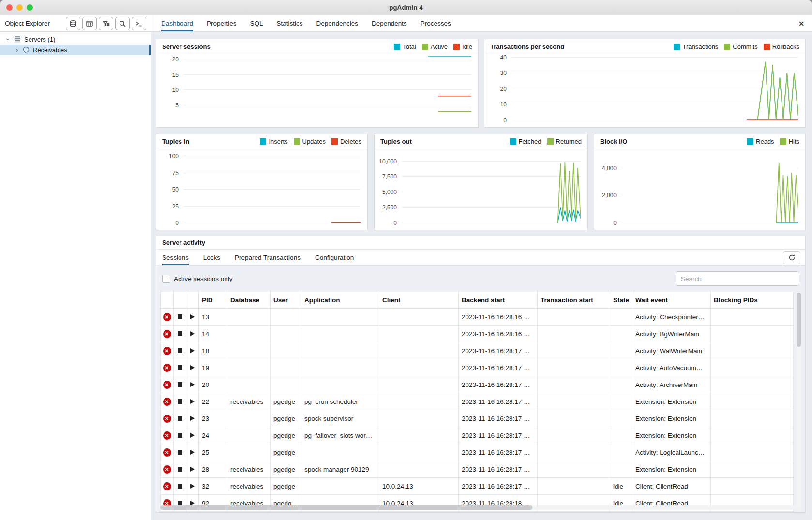 The width and height of the screenshot is (812, 520). Describe the element at coordinates (286, 351) in the screenshot. I see `cell-user` at that location.